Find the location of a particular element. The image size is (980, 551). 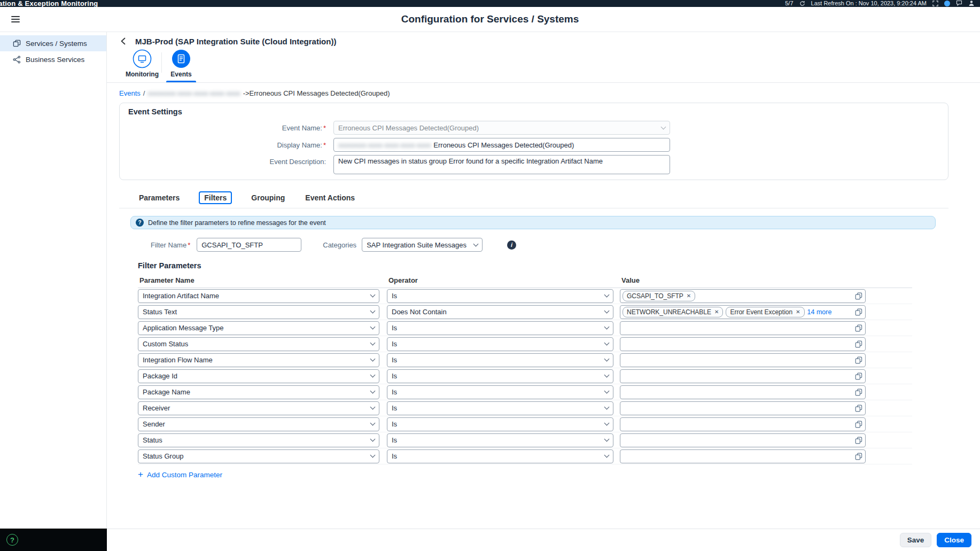

parameter-name-select: Status Text is located at coordinates (259, 312).